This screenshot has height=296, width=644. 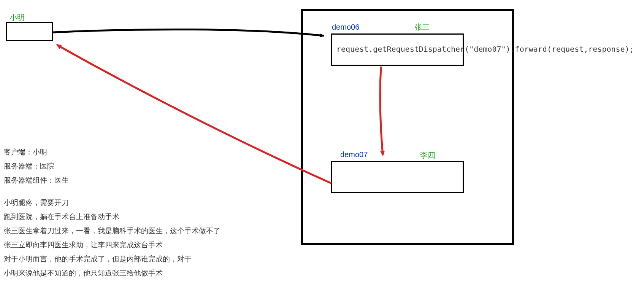 What do you see at coordinates (354, 154) in the screenshot?
I see `demo07-name-label: demo07` at bounding box center [354, 154].